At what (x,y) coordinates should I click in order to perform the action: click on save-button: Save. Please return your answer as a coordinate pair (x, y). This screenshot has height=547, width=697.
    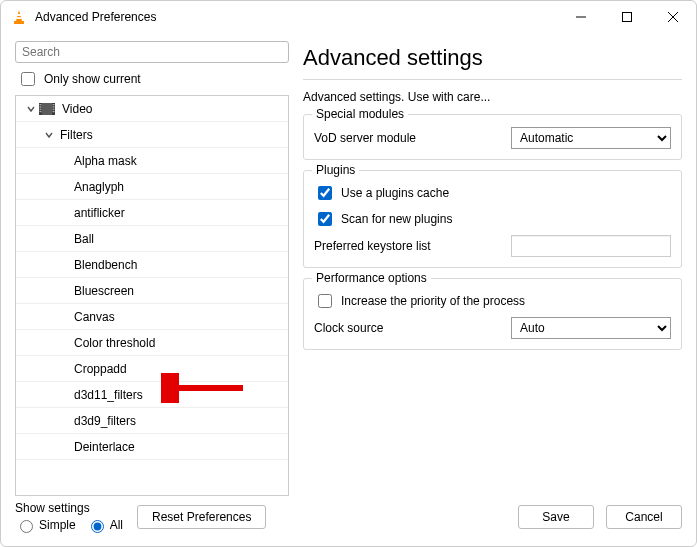
    Looking at the image, I should click on (556, 517).